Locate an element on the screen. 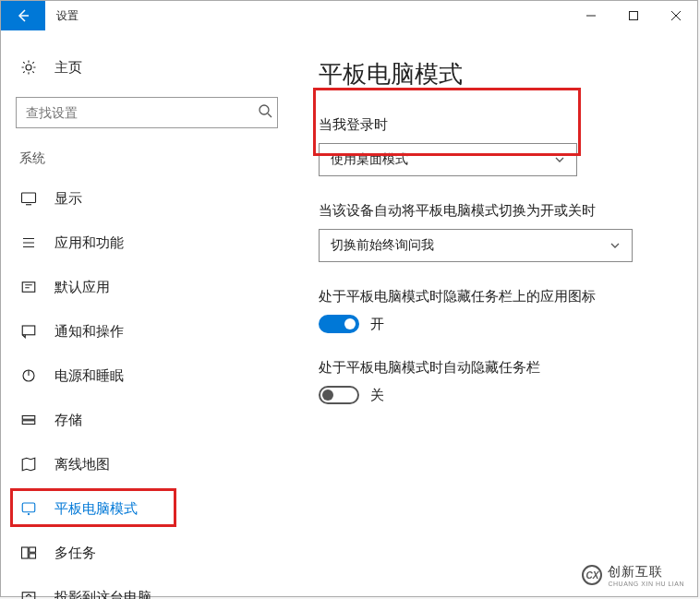 This screenshot has width=700, height=599. search-icon is located at coordinates (265, 111).